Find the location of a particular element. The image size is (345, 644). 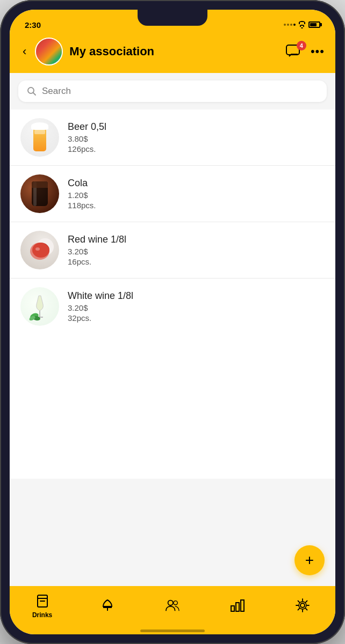

home-indicator is located at coordinates (172, 631).